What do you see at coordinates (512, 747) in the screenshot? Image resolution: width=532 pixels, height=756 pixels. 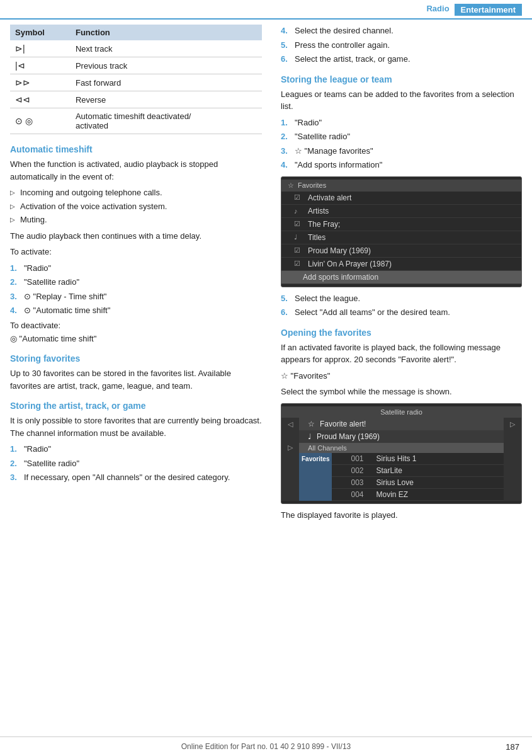 I see `page-number: 187` at bounding box center [512, 747].